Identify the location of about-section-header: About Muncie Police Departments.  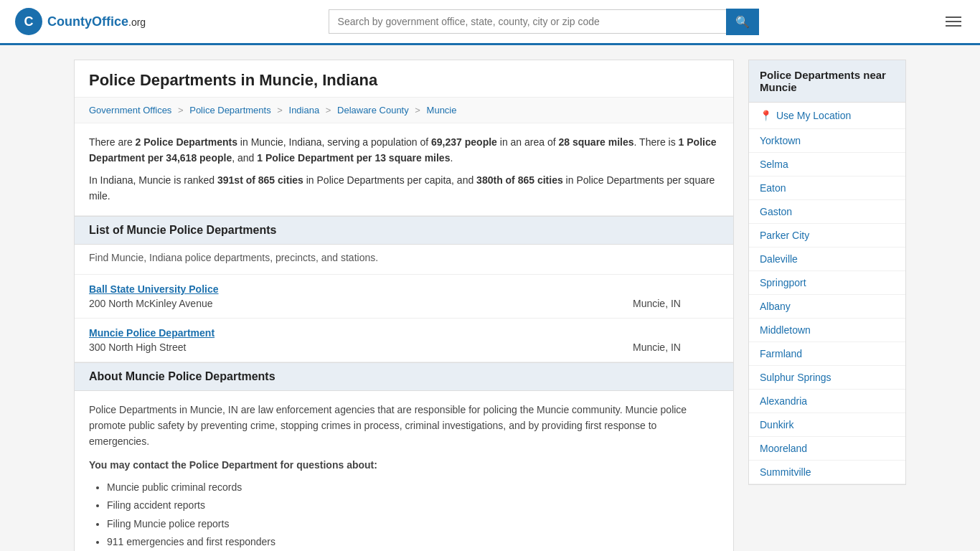
(404, 377).